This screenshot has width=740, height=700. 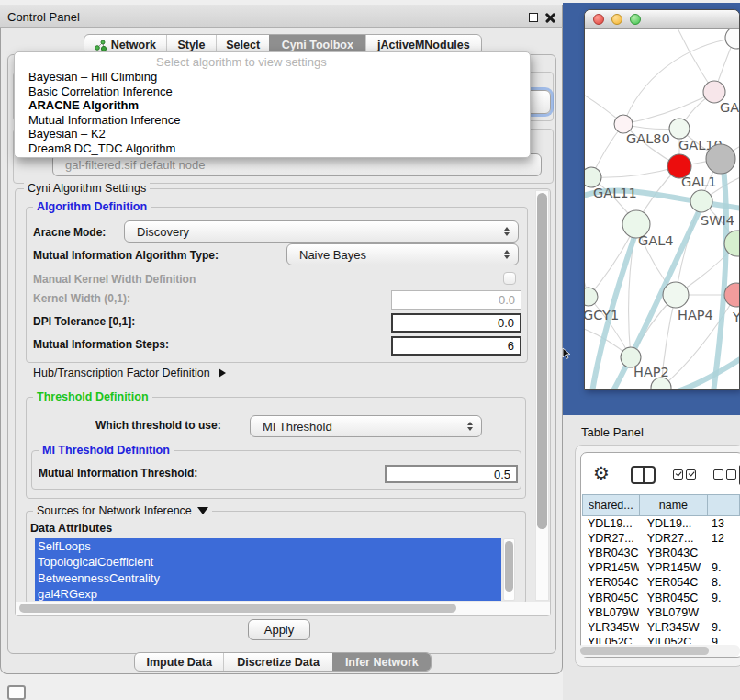 I want to click on attribute-item-gal4rgexp: gal4RGexp, so click(x=268, y=593).